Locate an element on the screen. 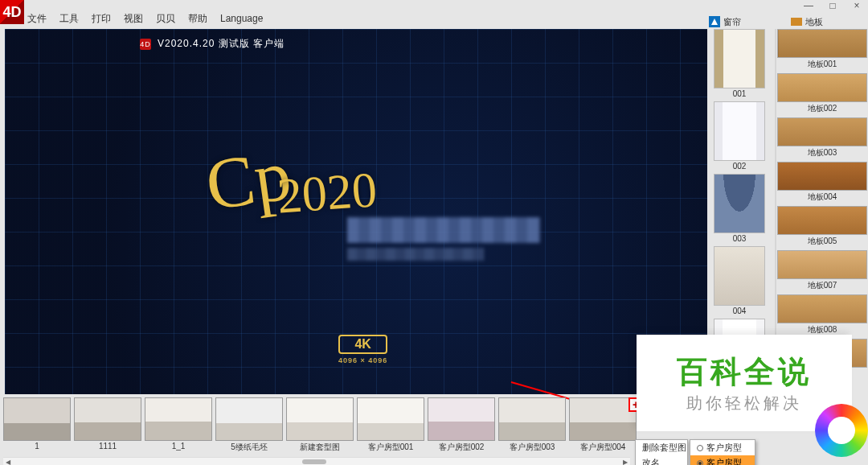 This screenshot has width=868, height=465. badge-4k: 4K 4096 × 4096 is located at coordinates (363, 349).